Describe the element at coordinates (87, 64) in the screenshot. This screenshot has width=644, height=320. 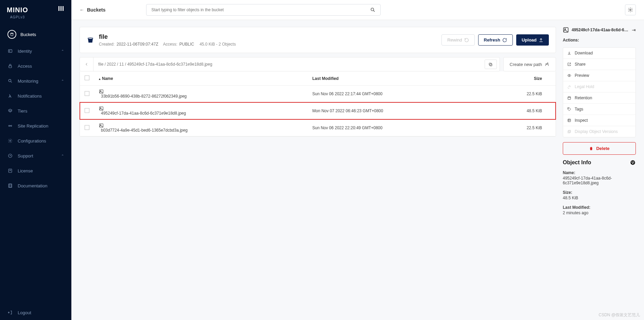
I see `breadcrumb-back-button` at that location.